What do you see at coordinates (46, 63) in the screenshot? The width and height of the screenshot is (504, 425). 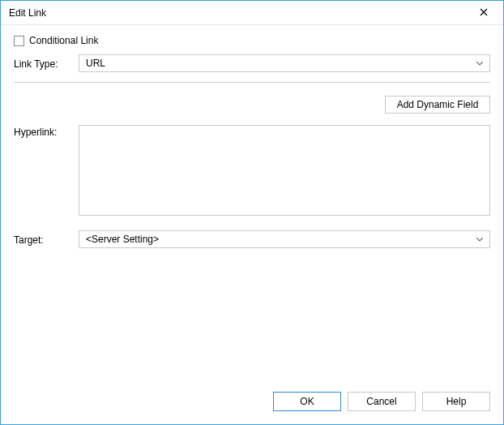 I see `link-type-label: Link Type:` at bounding box center [46, 63].